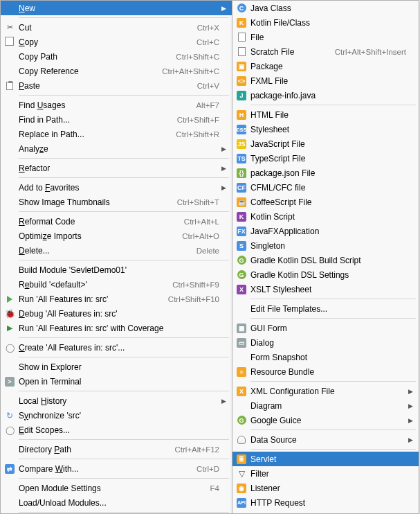 The height and width of the screenshot is (514, 420). What do you see at coordinates (241, 420) in the screenshot?
I see `guice-icon: G` at bounding box center [241, 420].